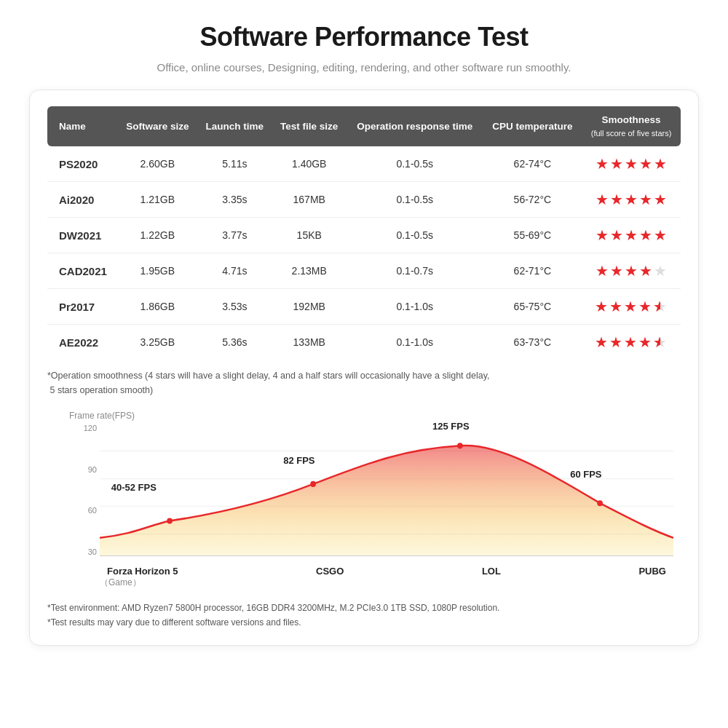 The height and width of the screenshot is (728, 728). I want to click on table-cell: 1.21GB, so click(157, 199).